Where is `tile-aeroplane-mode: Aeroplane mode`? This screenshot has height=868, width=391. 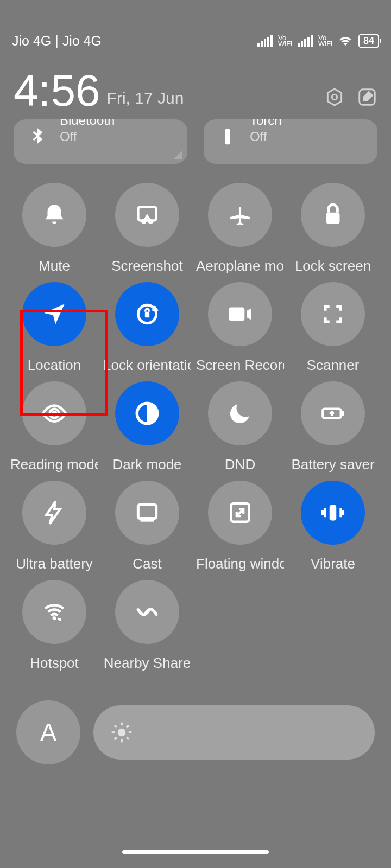
tile-aeroplane-mode: Aeroplane mode is located at coordinates (240, 229).